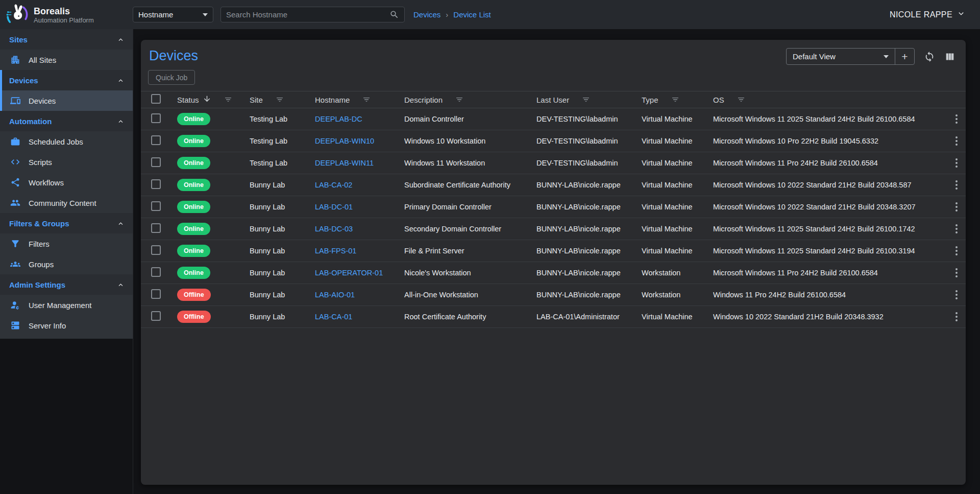  What do you see at coordinates (472, 14) in the screenshot?
I see `breadcrumb-device-list: Device List` at bounding box center [472, 14].